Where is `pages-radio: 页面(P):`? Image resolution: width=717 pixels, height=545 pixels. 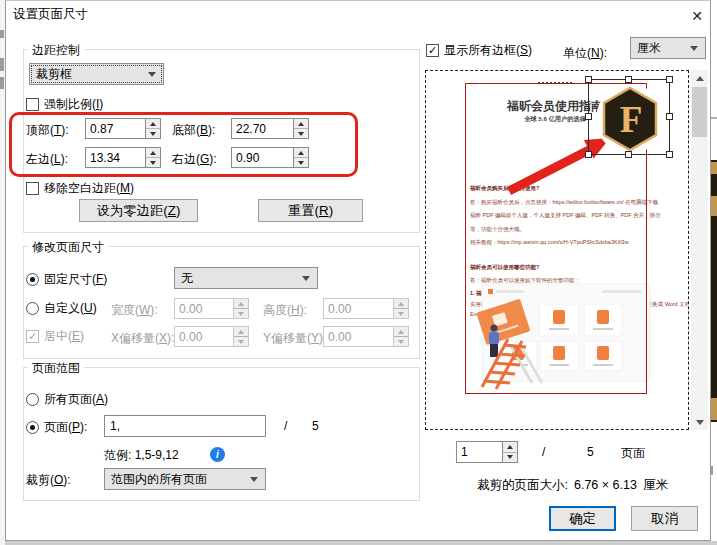
pages-radio: 页面(P): is located at coordinates (56, 428).